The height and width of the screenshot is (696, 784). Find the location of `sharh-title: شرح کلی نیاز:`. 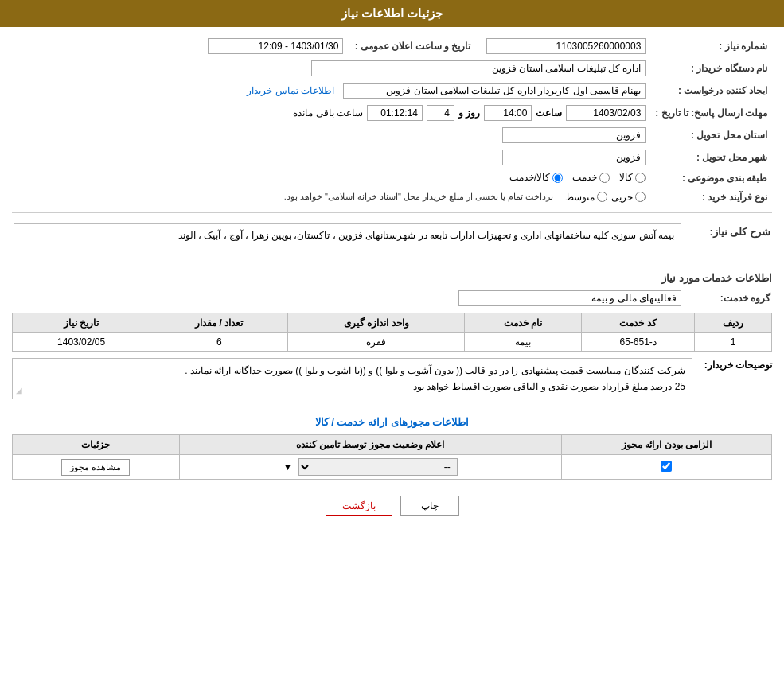

sharh-title: شرح کلی نیاز: is located at coordinates (740, 232).